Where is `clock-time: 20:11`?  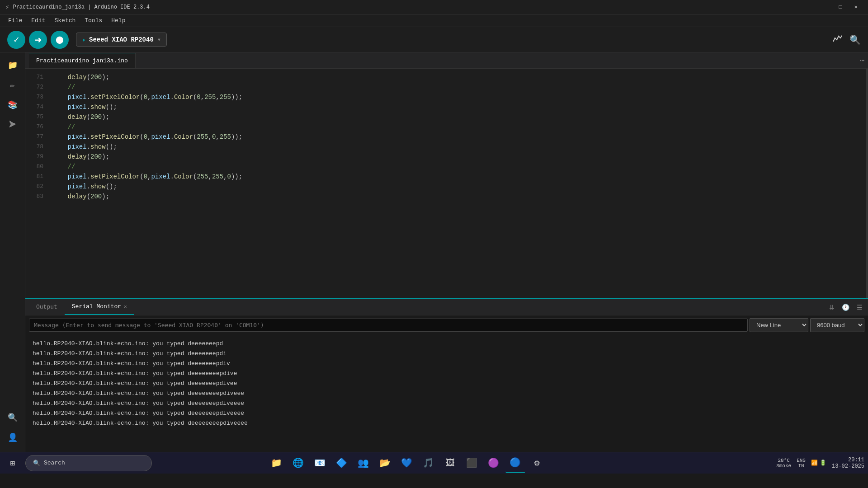
clock-time: 20:11 is located at coordinates (848, 460).